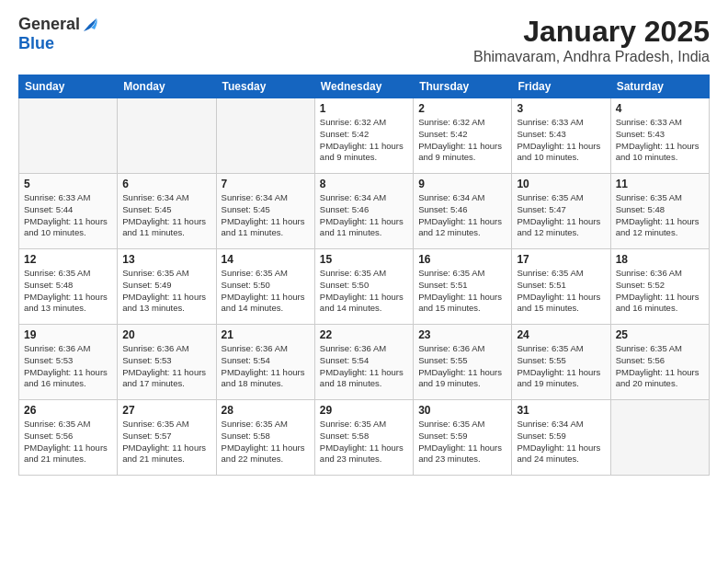  Describe the element at coordinates (561, 438) in the screenshot. I see `table-row: 31Sunrise: 6:34 AM Sunset: 5:59 PMDaylig…` at that location.